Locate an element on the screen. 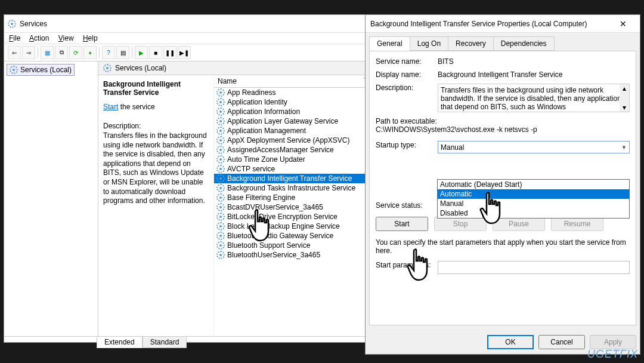 The image size is (644, 363). tab-recovery: Recovery is located at coordinates (471, 44).